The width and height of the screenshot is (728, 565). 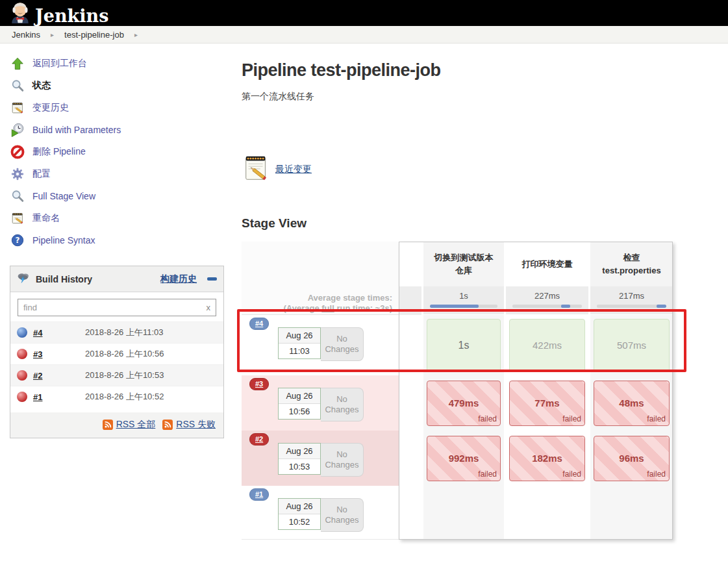 What do you see at coordinates (121, 152) in the screenshot?
I see `sidebar-item-delete-pipeline: 删除 Pipeline` at bounding box center [121, 152].